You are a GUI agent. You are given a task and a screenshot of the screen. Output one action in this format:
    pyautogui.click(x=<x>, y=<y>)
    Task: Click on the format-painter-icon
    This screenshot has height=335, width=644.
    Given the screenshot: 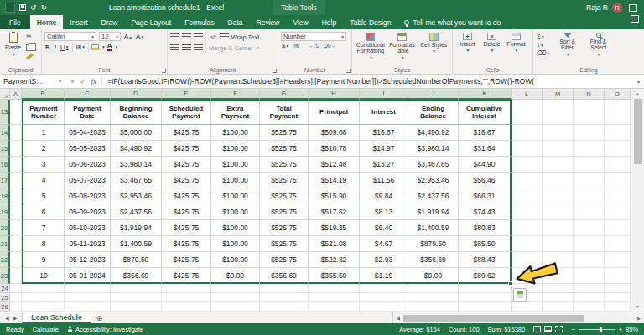 What is the action you would take?
    pyautogui.click(x=30, y=57)
    